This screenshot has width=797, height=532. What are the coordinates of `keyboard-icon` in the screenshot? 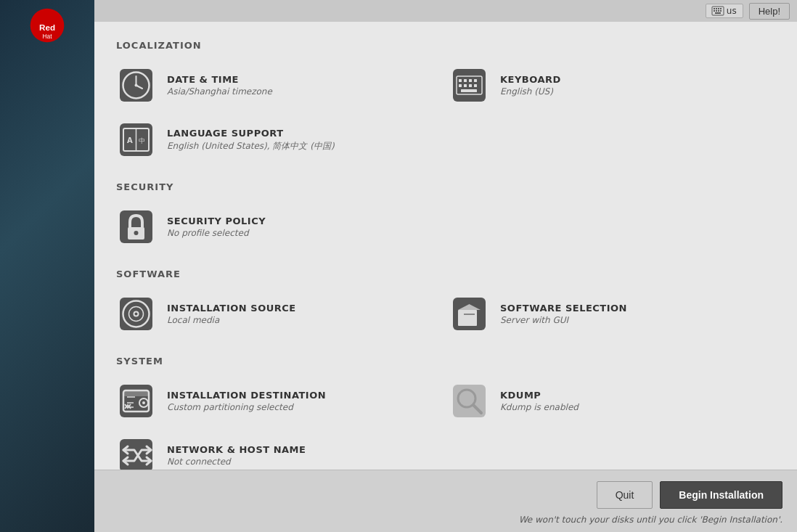 It's located at (469, 86).